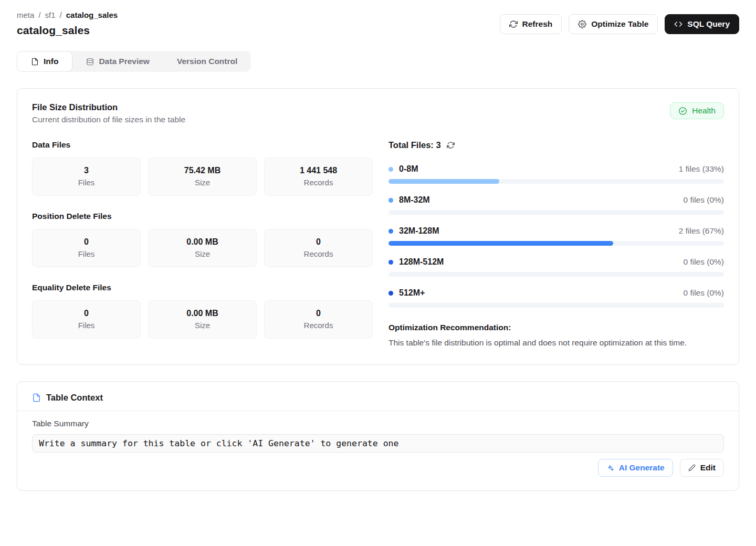 This screenshot has width=756, height=546. What do you see at coordinates (421, 262) in the screenshot?
I see `range-label: 128M-512M` at bounding box center [421, 262].